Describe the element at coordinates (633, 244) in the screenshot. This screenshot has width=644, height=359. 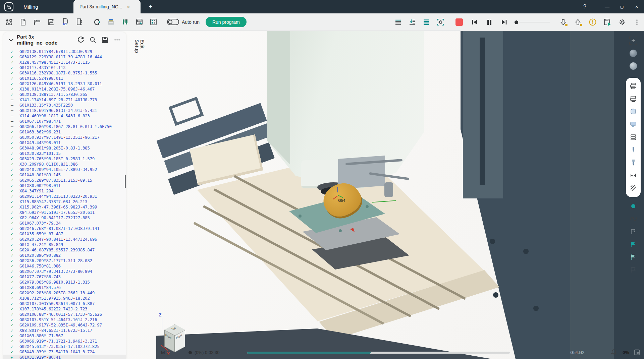
I see `flag-teal-icon` at that location.